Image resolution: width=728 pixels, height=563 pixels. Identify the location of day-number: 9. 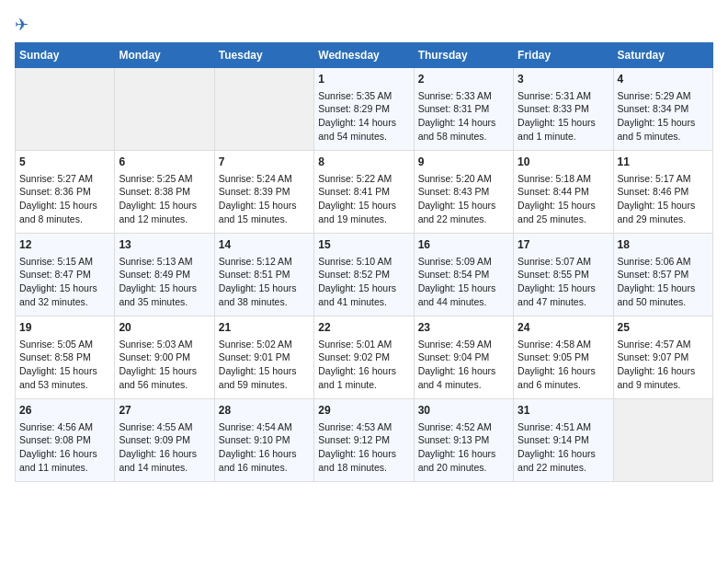
(463, 162).